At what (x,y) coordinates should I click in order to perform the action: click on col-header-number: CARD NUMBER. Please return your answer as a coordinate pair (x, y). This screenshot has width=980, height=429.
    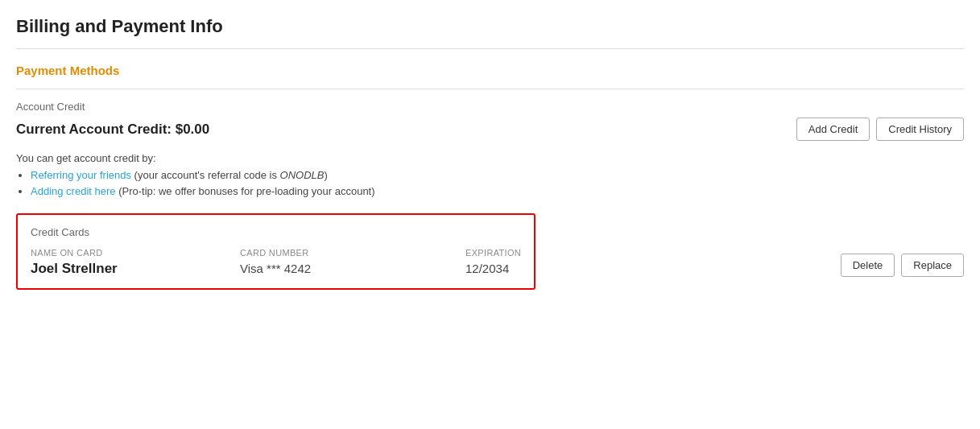
    Looking at the image, I should click on (353, 253).